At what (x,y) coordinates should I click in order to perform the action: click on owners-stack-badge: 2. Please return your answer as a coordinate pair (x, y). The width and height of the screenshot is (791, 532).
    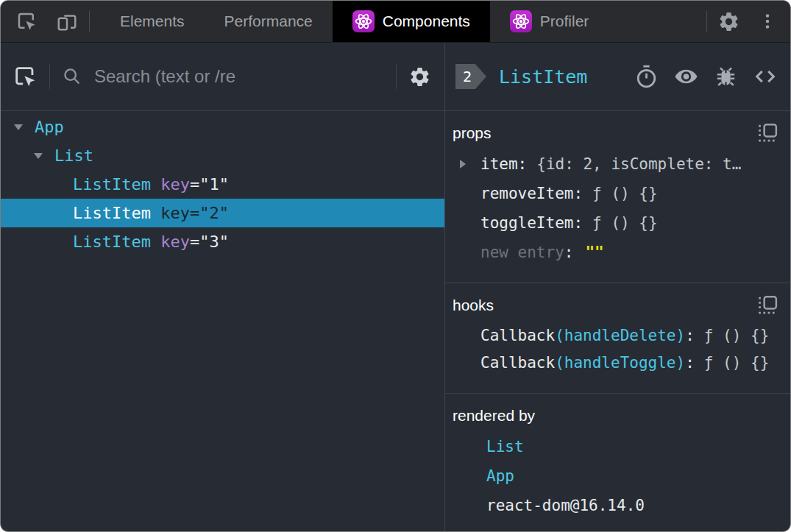
    Looking at the image, I should click on (471, 77).